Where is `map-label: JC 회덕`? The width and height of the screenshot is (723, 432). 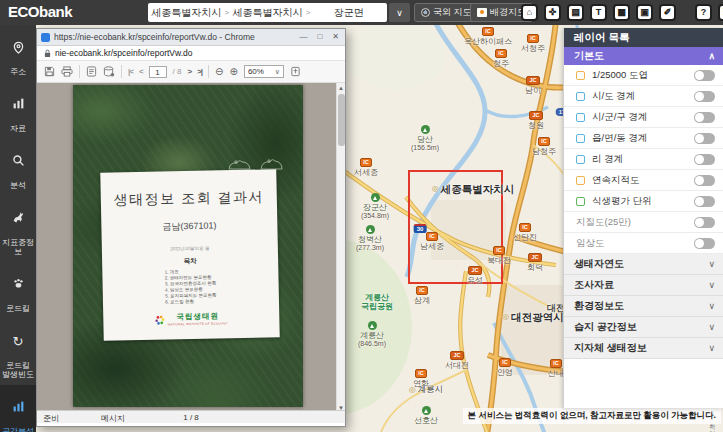 map-label: JC 회덕 is located at coordinates (535, 262).